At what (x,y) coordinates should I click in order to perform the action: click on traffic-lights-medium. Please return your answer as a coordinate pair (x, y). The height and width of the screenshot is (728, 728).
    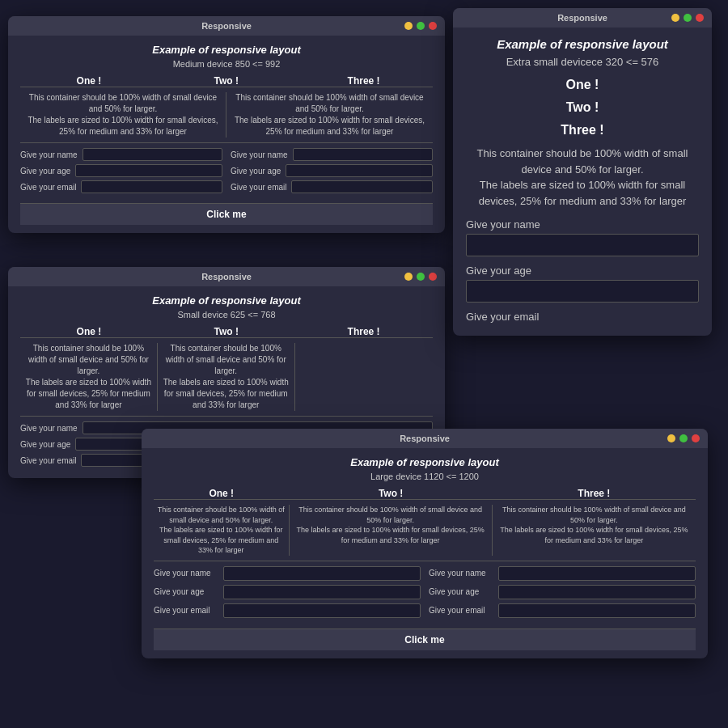
    Looking at the image, I should click on (421, 26).